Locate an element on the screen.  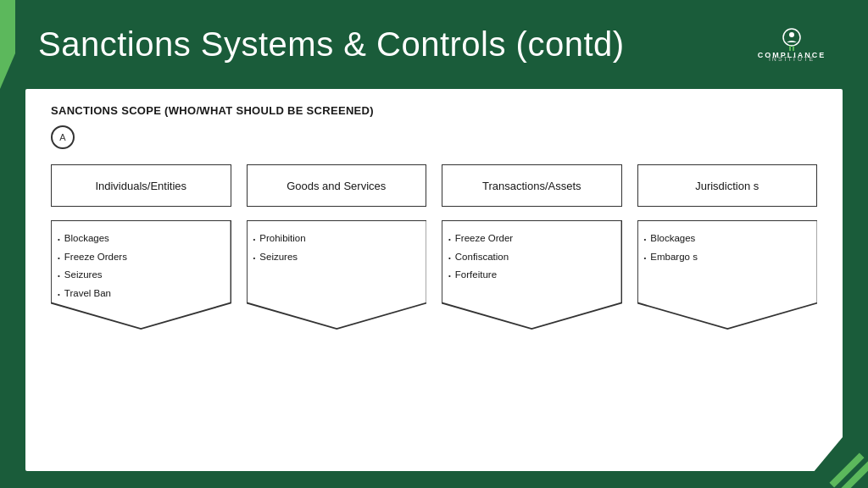
pentagon-2-content: •Prohibition •Seizures is located at coordinates (337, 256).